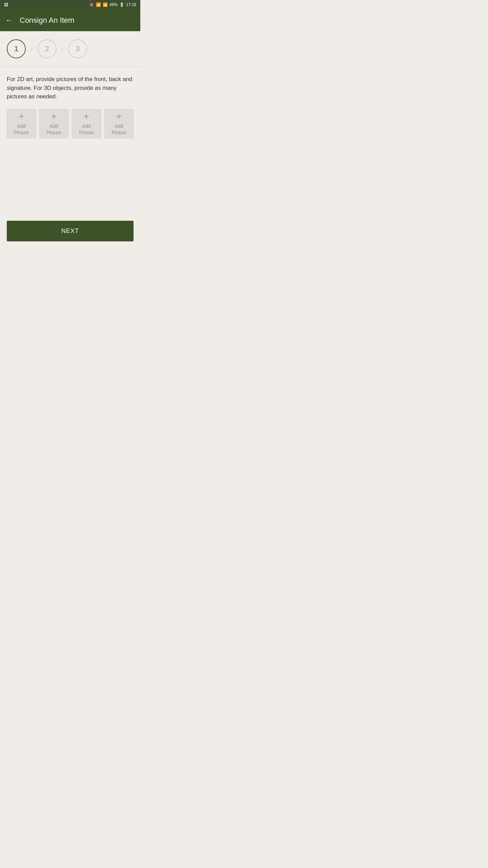 The image size is (488, 868). What do you see at coordinates (86, 129) in the screenshot?
I see `add-picture-label-3: AddPicture` at bounding box center [86, 129].